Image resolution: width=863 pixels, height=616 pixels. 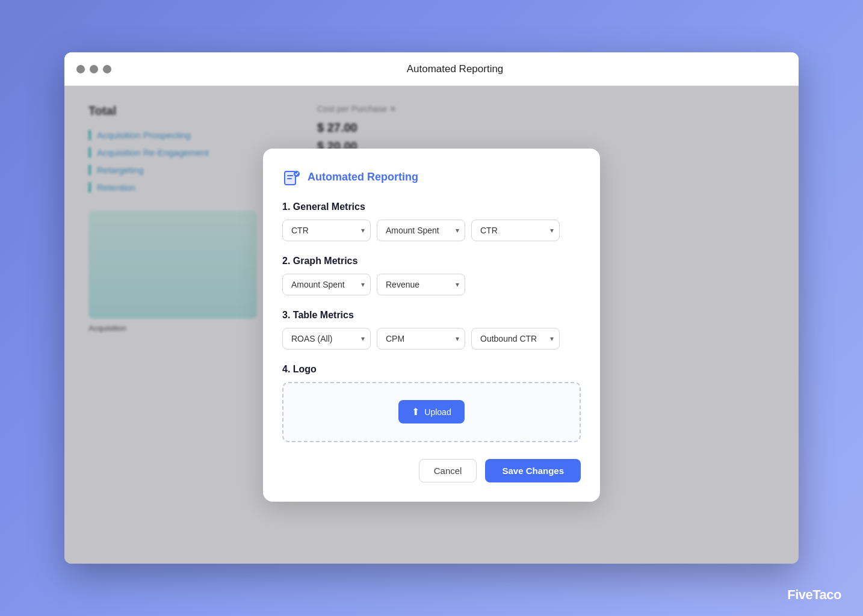 What do you see at coordinates (432, 339) in the screenshot?
I see `table-metrics-dropdowns: ROAS (All) CTR Amount Spent Revenue CPM …` at bounding box center [432, 339].